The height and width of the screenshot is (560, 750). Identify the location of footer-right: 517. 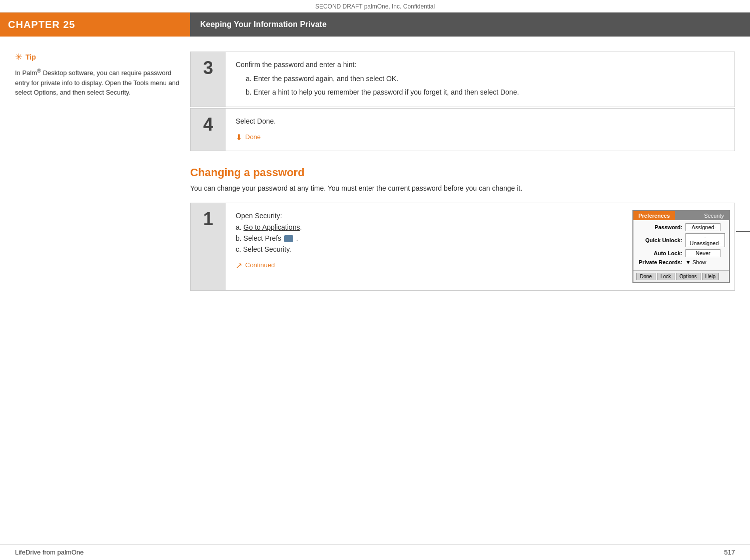
(729, 552).